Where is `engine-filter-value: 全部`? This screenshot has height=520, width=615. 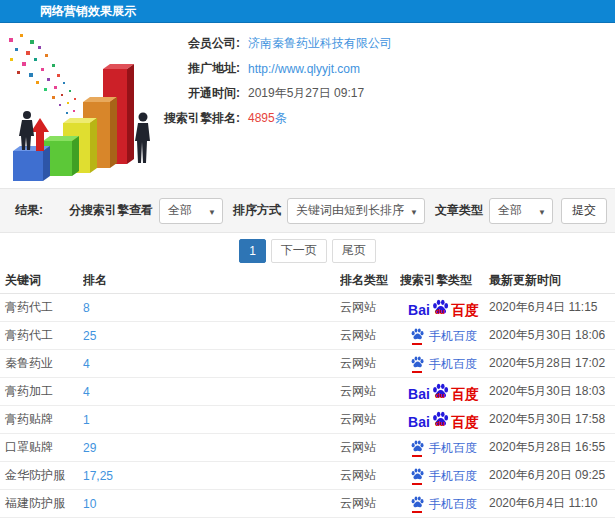
engine-filter-value: 全部 is located at coordinates (180, 210).